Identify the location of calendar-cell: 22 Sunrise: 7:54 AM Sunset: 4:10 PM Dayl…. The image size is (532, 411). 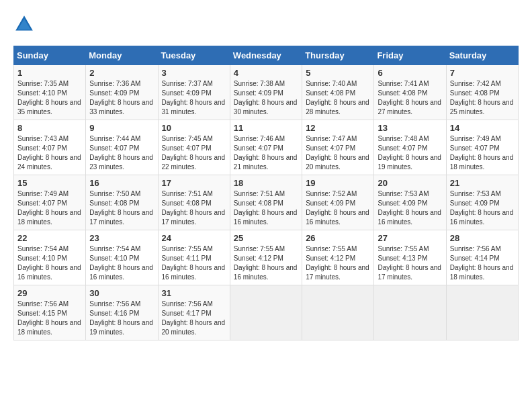
(50, 258).